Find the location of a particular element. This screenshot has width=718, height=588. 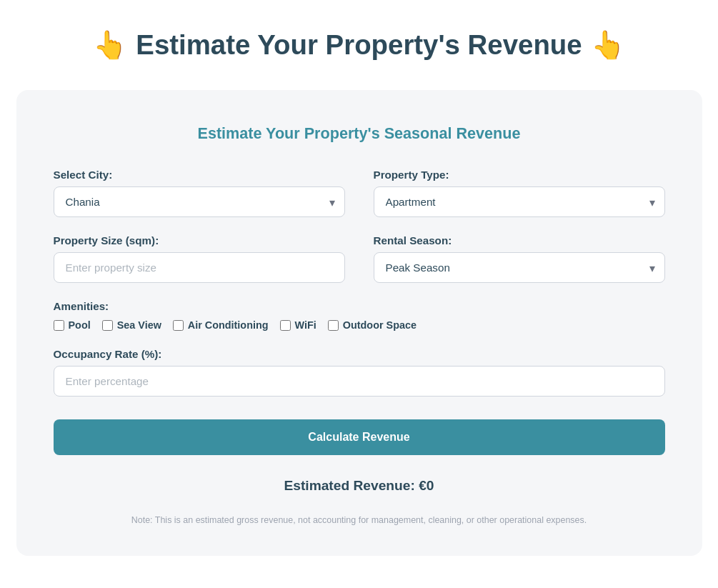

page-header: 👆 Estimate Your Property's Revenue 👆 is located at coordinates (359, 45).